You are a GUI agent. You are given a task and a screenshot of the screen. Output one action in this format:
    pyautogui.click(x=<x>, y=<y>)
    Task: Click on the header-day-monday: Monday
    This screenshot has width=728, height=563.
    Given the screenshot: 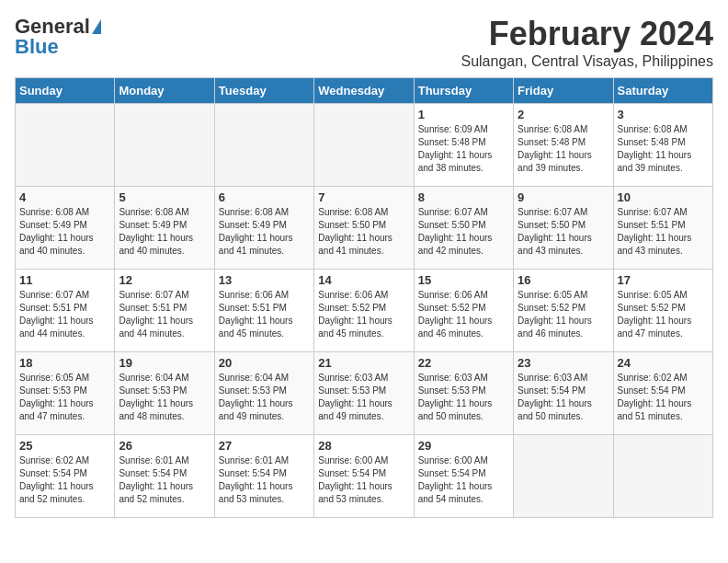 What is the action you would take?
    pyautogui.click(x=165, y=91)
    